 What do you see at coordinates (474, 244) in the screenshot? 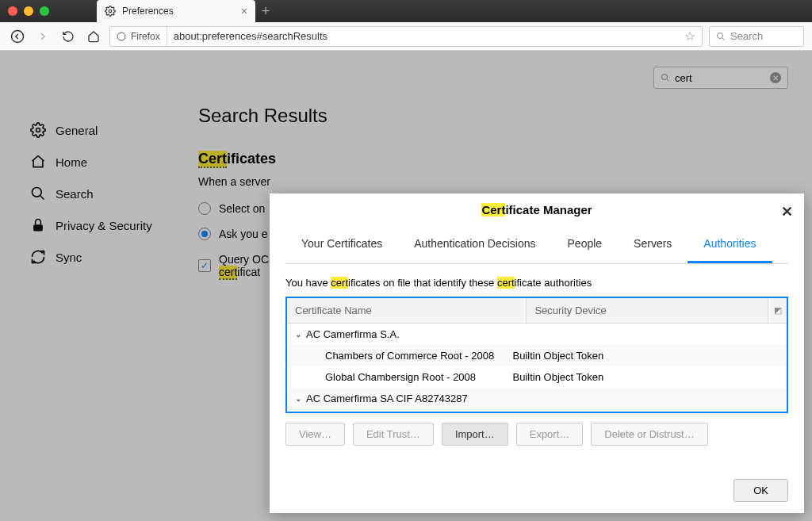
I see `tab-auth-decisions: Authentication Decisions` at bounding box center [474, 244].